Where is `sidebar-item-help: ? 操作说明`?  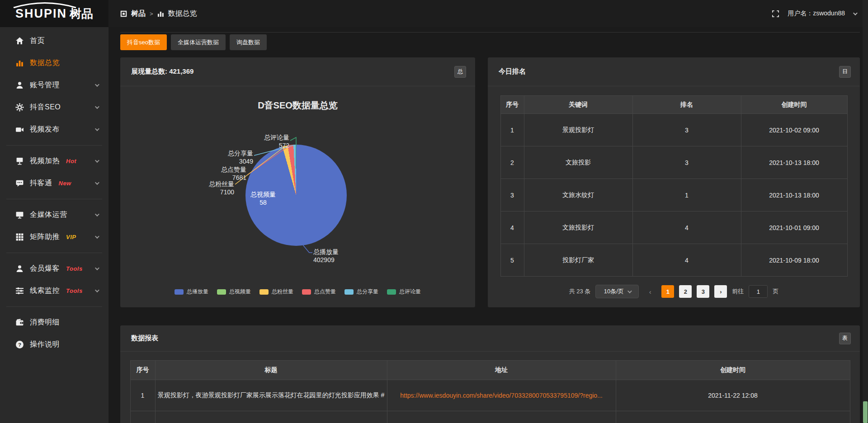 sidebar-item-help: ? 操作说明 is located at coordinates (54, 344).